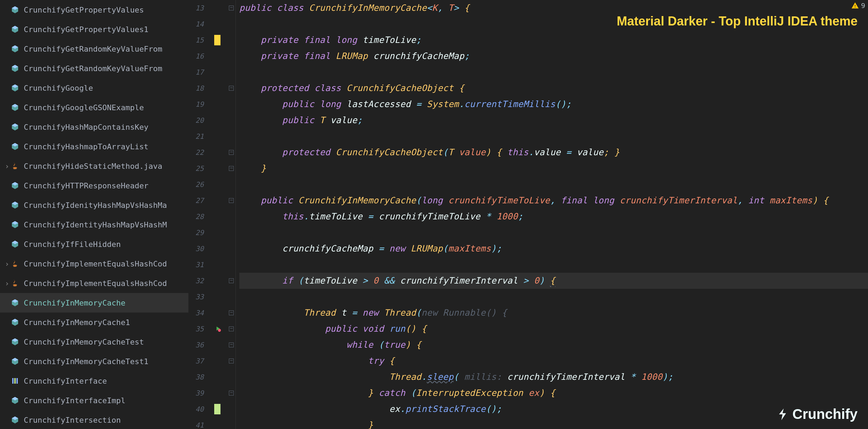 This screenshot has width=868, height=429. What do you see at coordinates (554, 152) in the screenshot?
I see `code-line: protected CrunchifyCacheObject(T value) …` at bounding box center [554, 152].